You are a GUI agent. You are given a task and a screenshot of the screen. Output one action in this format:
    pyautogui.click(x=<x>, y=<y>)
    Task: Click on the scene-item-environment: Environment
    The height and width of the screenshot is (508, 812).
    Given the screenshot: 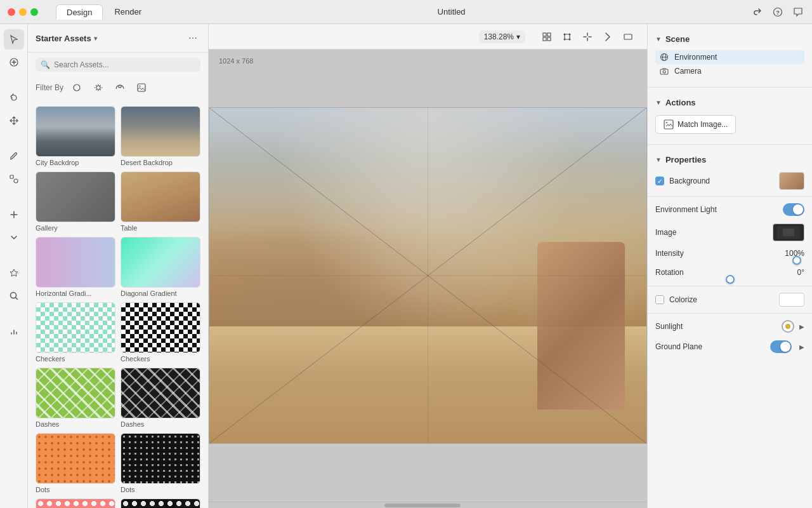 What is the action you would take?
    pyautogui.click(x=730, y=57)
    